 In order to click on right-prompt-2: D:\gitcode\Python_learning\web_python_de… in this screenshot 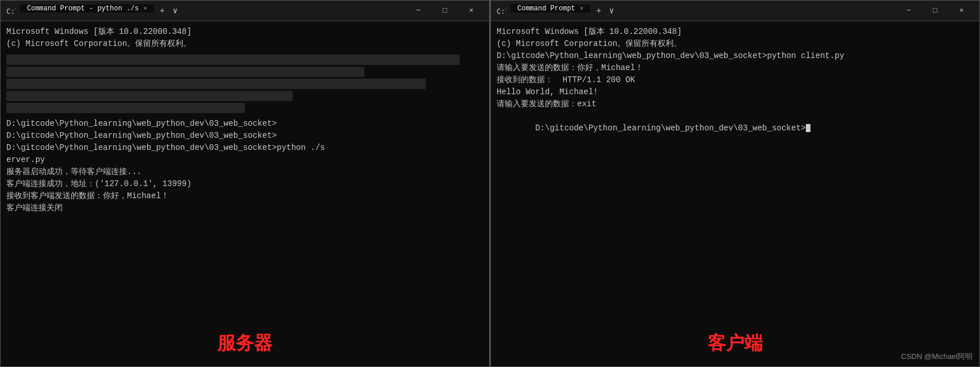, I will do `click(735, 129)`.